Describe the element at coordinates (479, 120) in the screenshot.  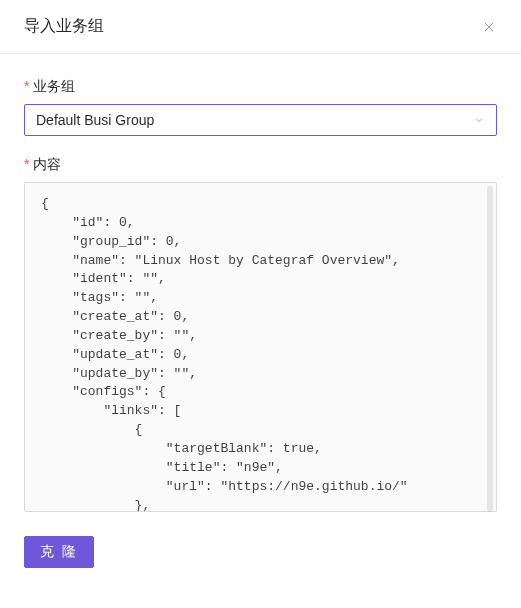
I see `chevron-down-icon` at that location.